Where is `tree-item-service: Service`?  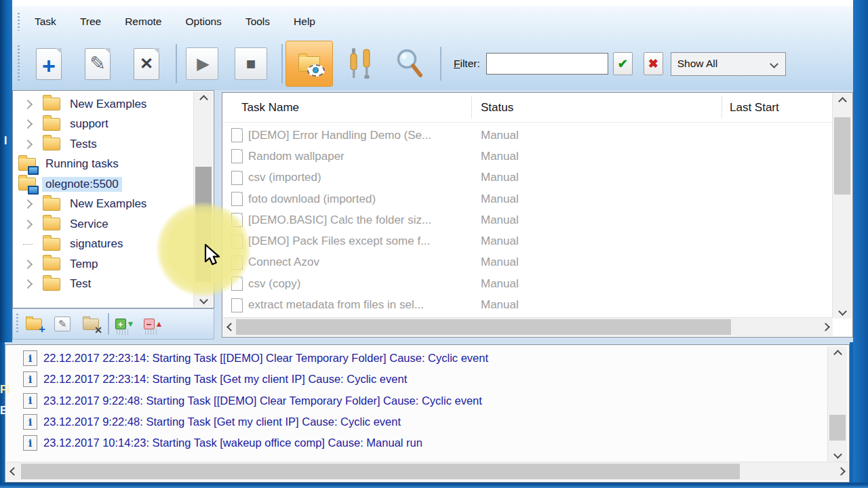 tree-item-service: Service is located at coordinates (113, 224).